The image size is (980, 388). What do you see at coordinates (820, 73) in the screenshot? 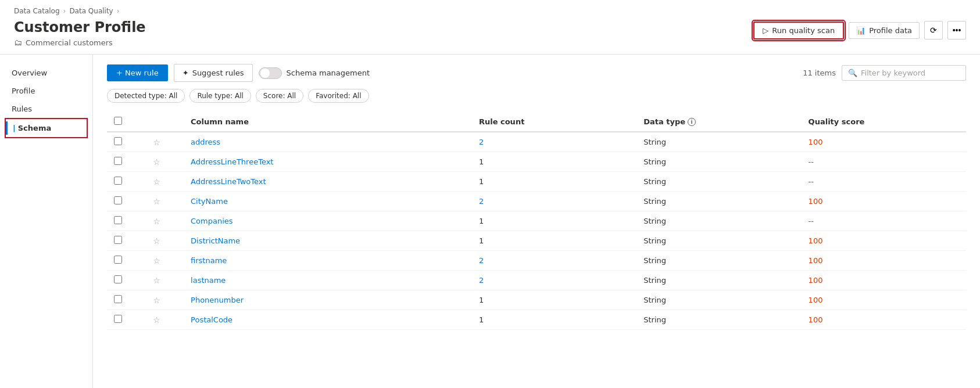
I see `items-count: 11 items` at bounding box center [820, 73].